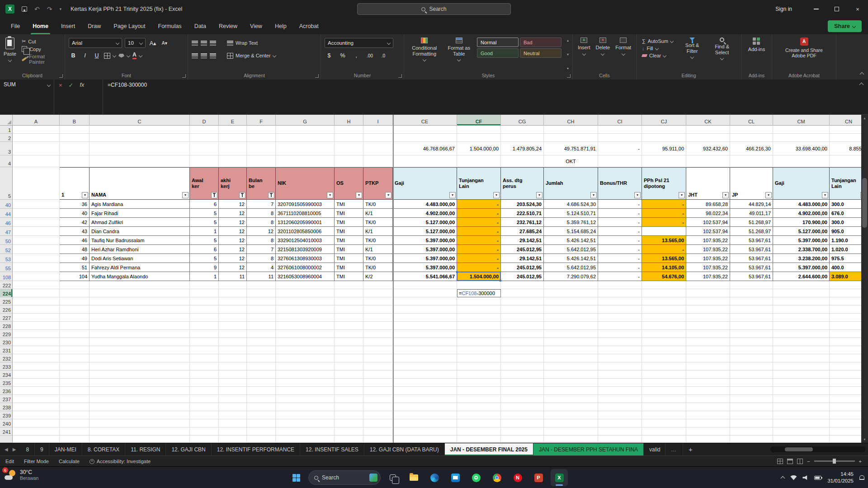 The image size is (868, 488). I want to click on cell: 3276061308930003, so click(305, 258).